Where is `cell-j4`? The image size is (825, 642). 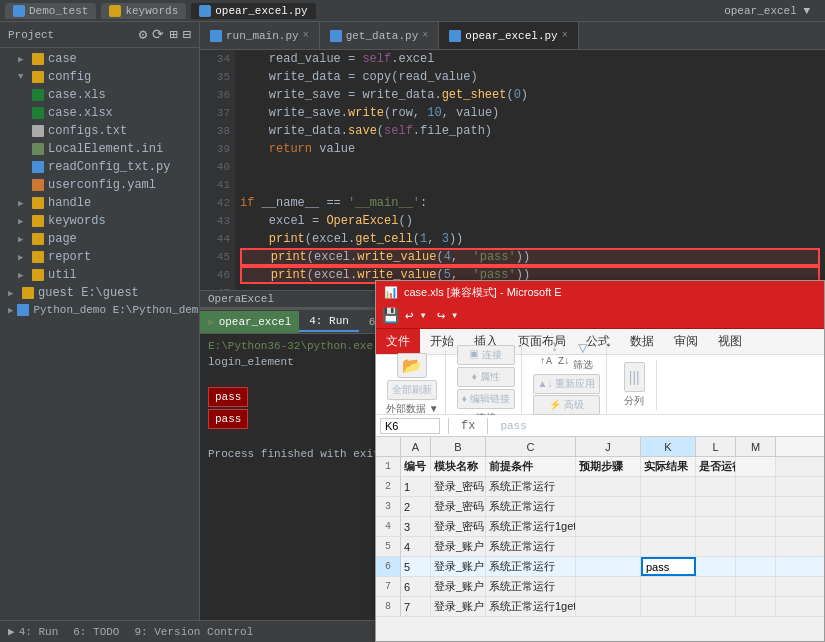
cell-j4 is located at coordinates (608, 526).